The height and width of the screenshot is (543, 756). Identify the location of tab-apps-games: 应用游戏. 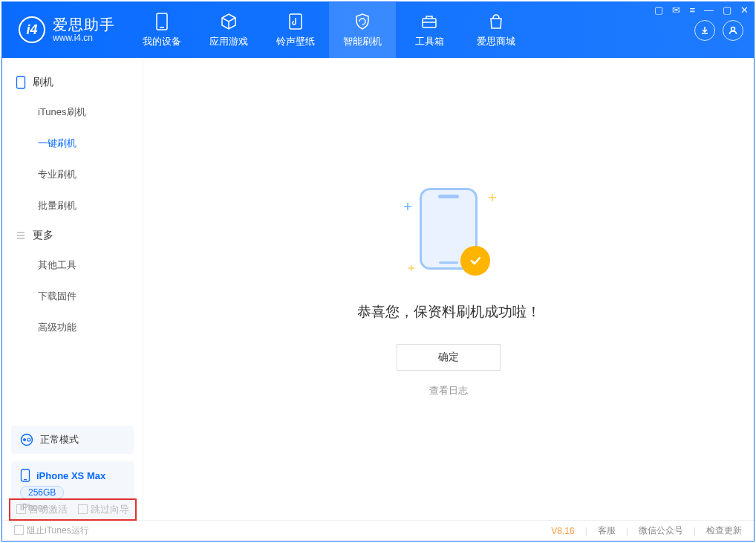
(229, 30).